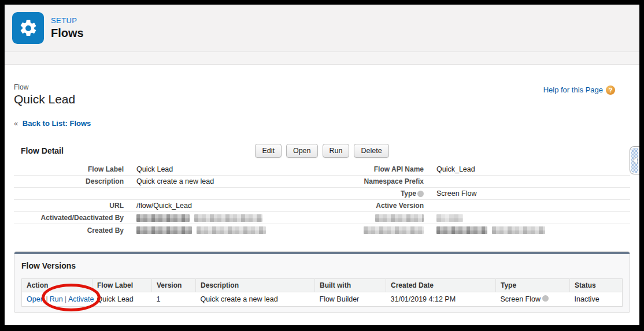  What do you see at coordinates (168, 206) in the screenshot?
I see `detail-row-url: URL /flow/Quick_Lead` at bounding box center [168, 206].